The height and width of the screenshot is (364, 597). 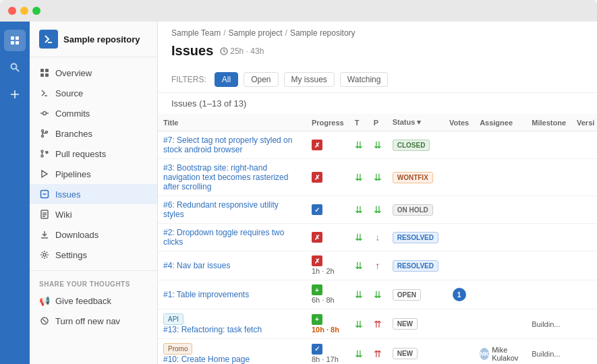 I want to click on sidebar-item-overview: Overview, so click(x=93, y=73).